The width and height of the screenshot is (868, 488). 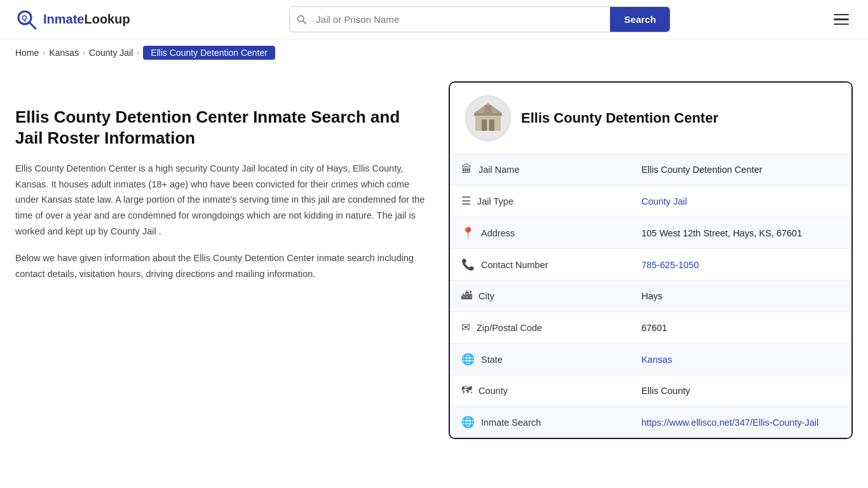 What do you see at coordinates (741, 201) in the screenshot?
I see `row-value: County Jail` at bounding box center [741, 201].